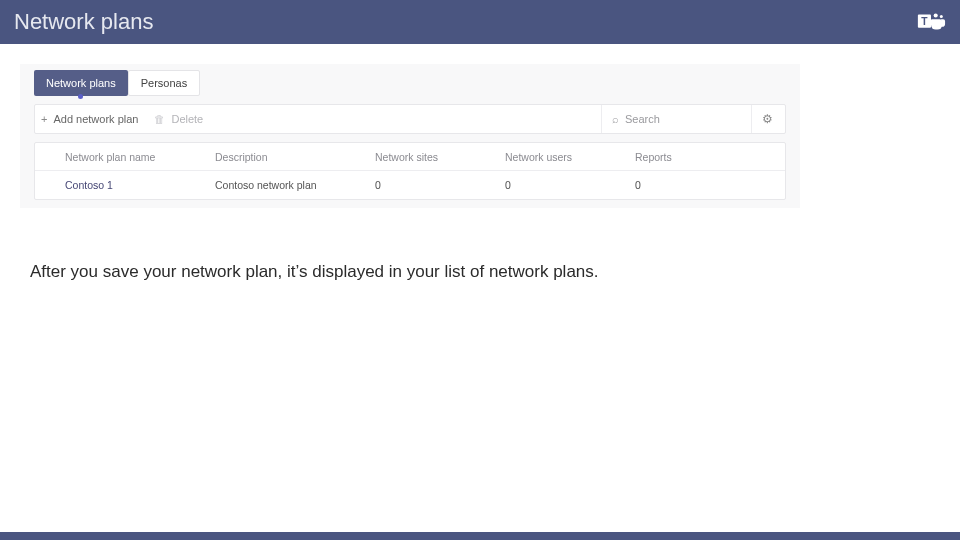 Image resolution: width=960 pixels, height=540 pixels. I want to click on tabs-row: Network plans Personas, so click(410, 83).